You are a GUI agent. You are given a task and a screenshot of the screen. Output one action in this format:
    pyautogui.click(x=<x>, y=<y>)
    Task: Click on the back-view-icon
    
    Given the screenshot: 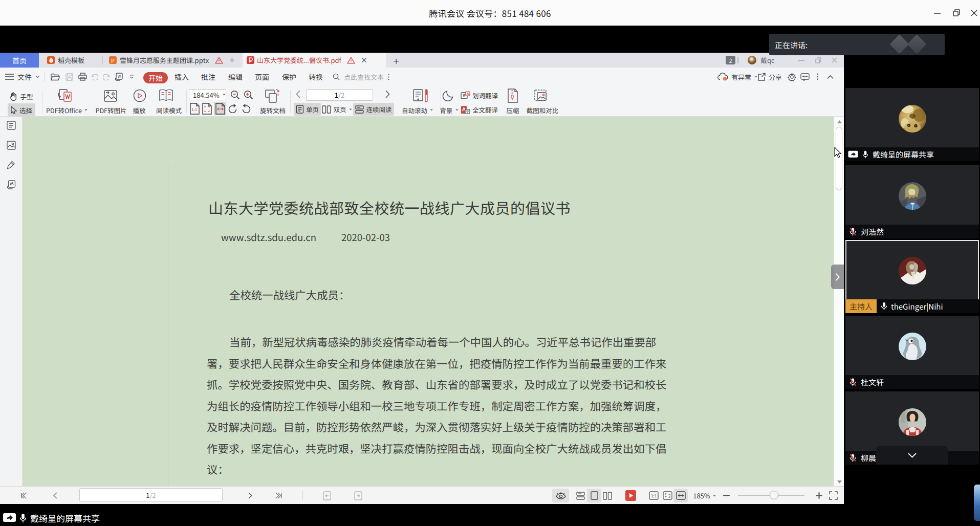 What is the action you would take?
    pyautogui.click(x=327, y=495)
    